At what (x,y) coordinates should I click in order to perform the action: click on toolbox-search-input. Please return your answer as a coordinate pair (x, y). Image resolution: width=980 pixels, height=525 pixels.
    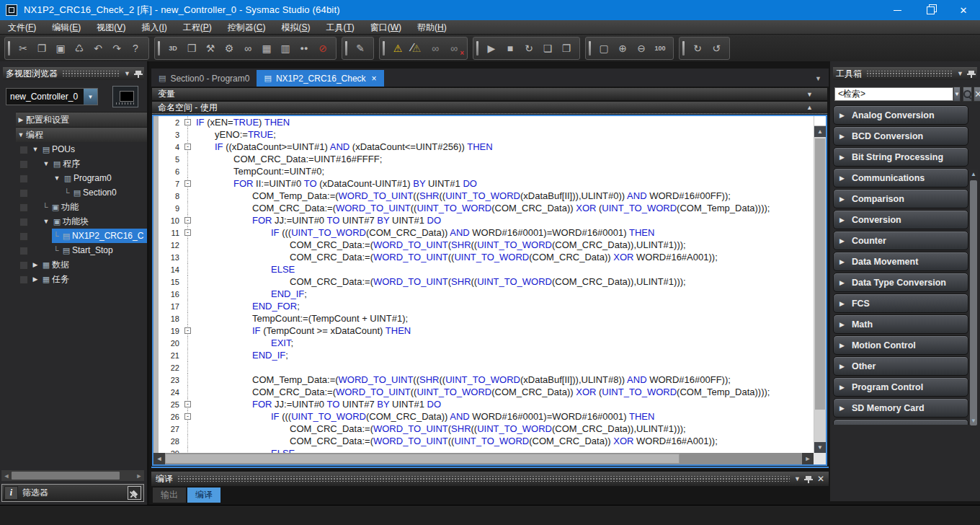
    Looking at the image, I should click on (894, 94).